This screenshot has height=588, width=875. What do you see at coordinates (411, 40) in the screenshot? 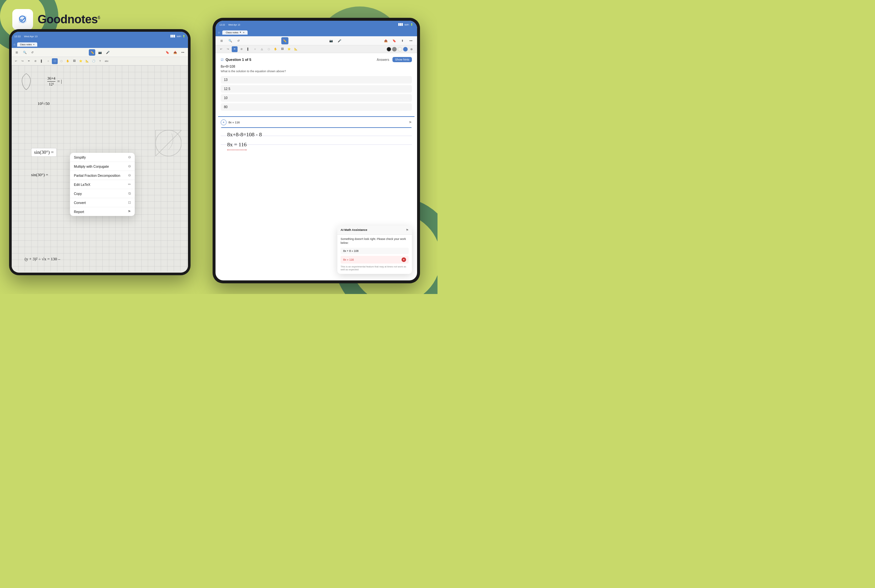
I see `tr-more-icon: •••` at bounding box center [411, 40].